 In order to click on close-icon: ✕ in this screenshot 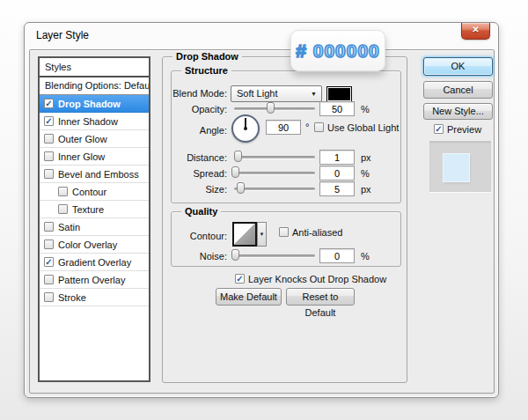, I will do `click(475, 32)`.